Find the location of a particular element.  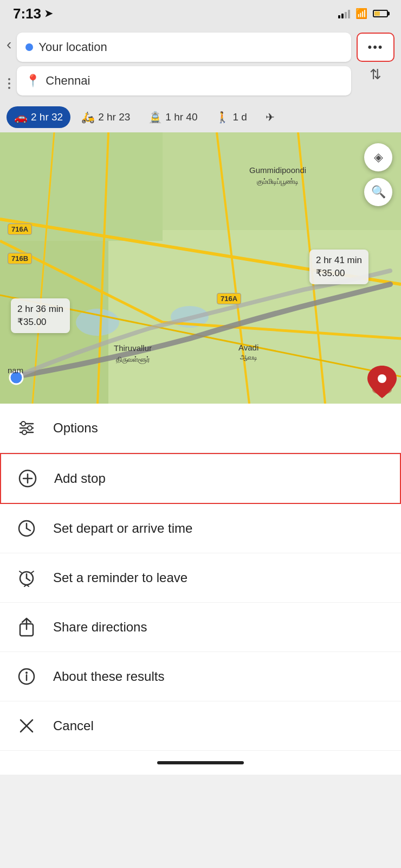

tab-motorbike: 🛵 2 hr 23 is located at coordinates (106, 117).